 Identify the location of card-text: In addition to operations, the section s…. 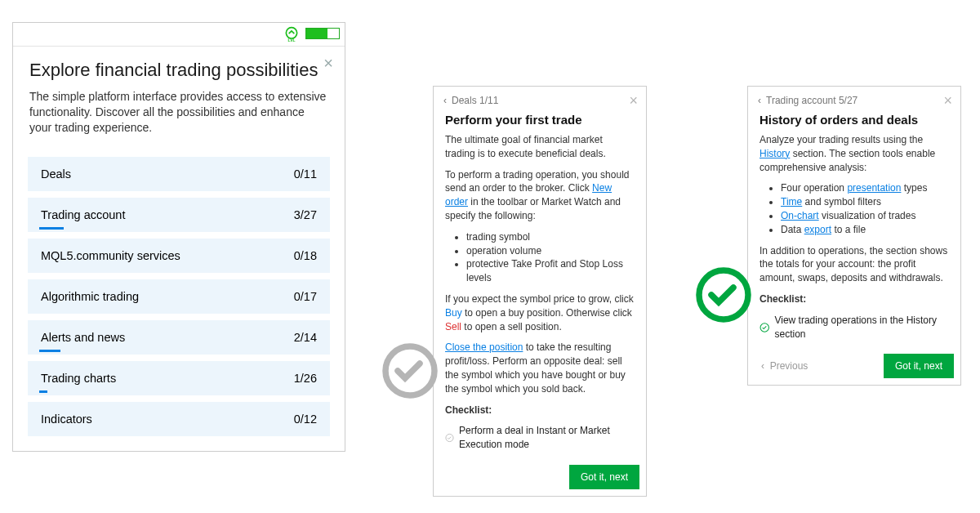
(854, 265).